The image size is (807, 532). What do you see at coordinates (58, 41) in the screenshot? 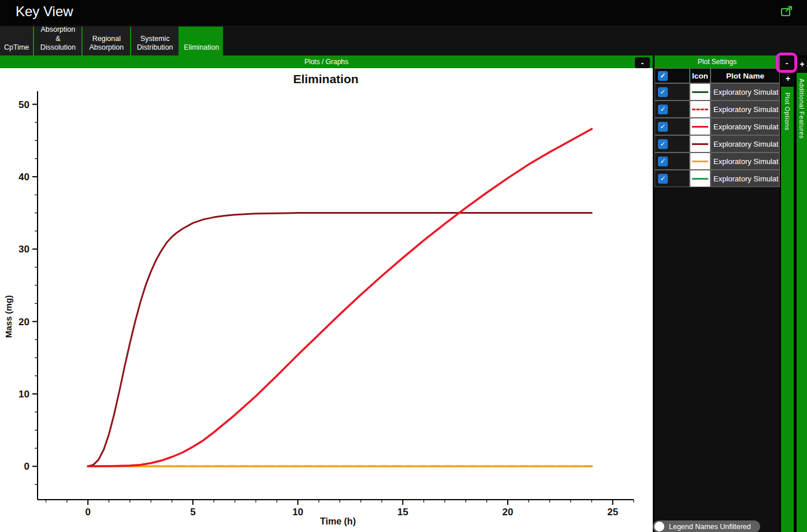
I see `tab-absorption-dissolution: Absorption & Dissolution` at bounding box center [58, 41].